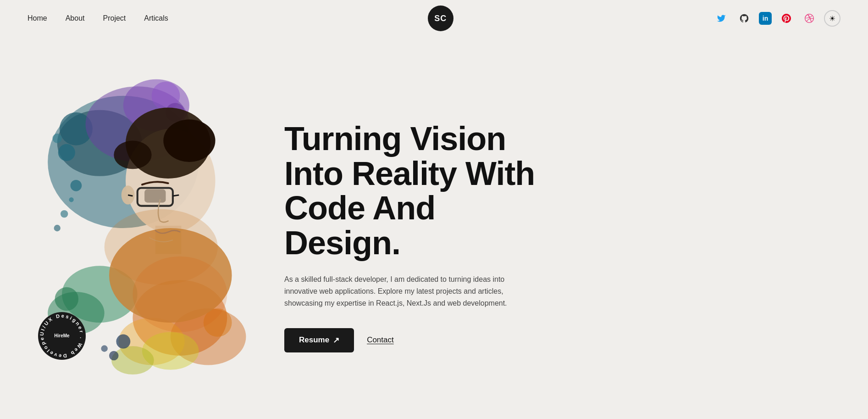 The image size is (868, 419). What do you see at coordinates (156, 18) in the screenshot?
I see `nav-item-articals: Articals` at bounding box center [156, 18].